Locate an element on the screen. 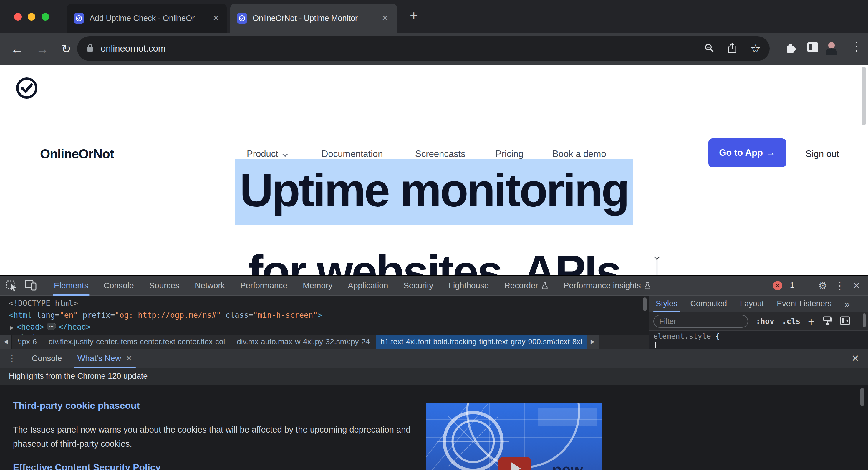  browser-tab-onlineornot-active: OnlineOrNot - Uptime Monitor ✕ is located at coordinates (313, 18).